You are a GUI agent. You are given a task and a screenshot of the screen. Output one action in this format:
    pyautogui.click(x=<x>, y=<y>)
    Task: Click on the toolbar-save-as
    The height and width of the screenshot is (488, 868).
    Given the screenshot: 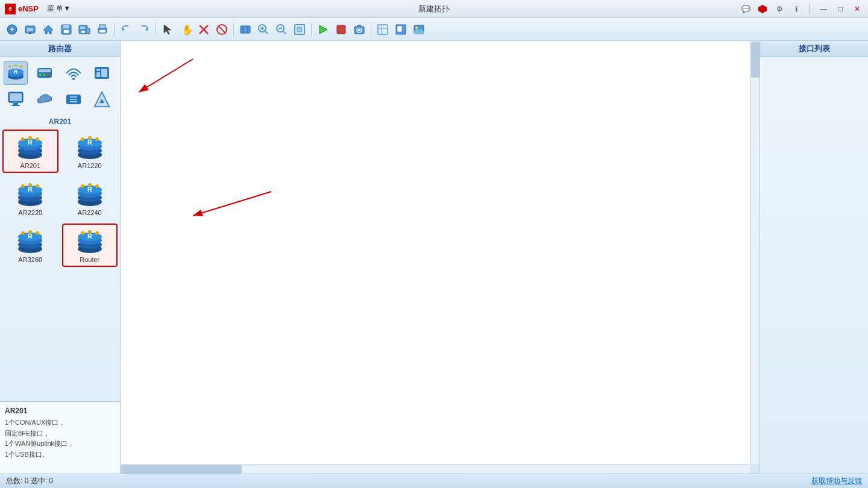 What is the action you would take?
    pyautogui.click(x=84, y=30)
    